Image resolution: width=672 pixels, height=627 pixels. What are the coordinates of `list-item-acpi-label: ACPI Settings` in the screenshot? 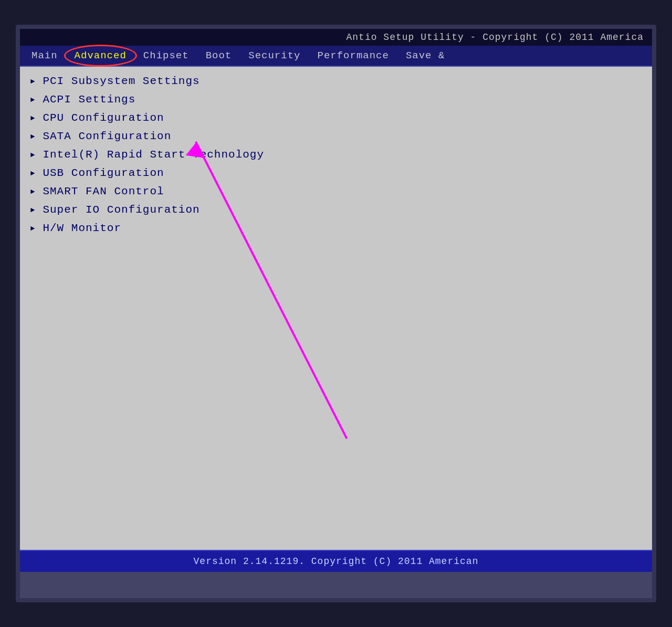 It's located at (89, 100).